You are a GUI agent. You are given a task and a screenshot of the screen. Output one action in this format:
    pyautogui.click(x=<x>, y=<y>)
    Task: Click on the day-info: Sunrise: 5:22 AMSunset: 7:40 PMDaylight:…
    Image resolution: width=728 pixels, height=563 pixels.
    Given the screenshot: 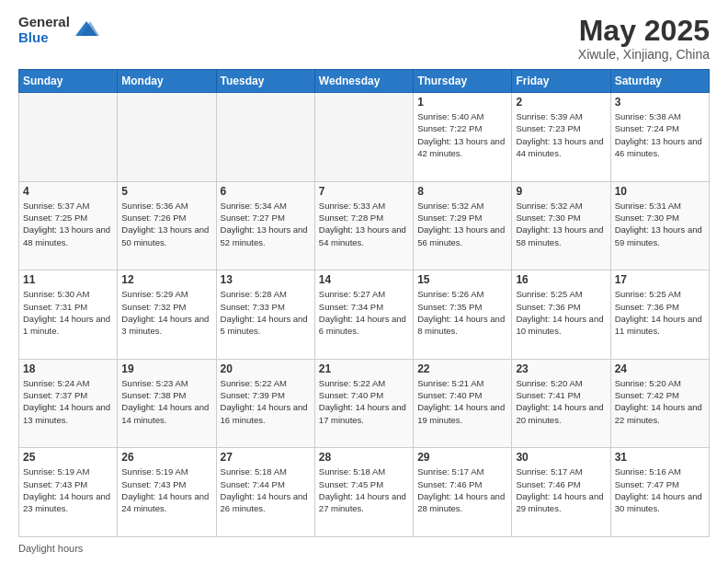 What is the action you would take?
    pyautogui.click(x=364, y=401)
    